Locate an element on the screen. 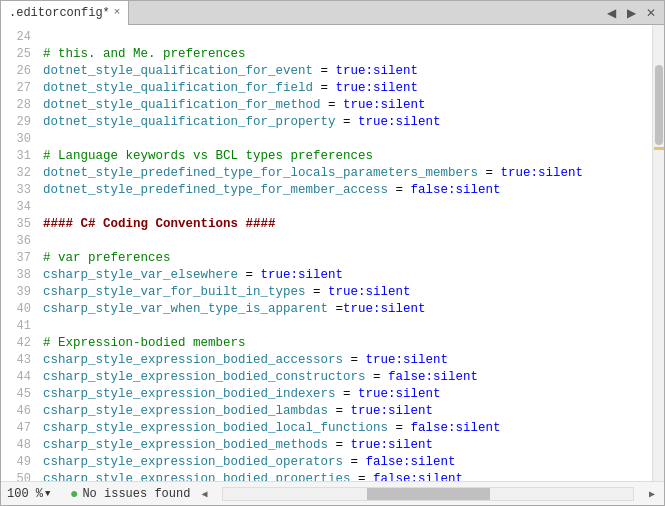 Image resolution: width=665 pixels, height=506 pixels. tab-close-button: × is located at coordinates (118, 12).